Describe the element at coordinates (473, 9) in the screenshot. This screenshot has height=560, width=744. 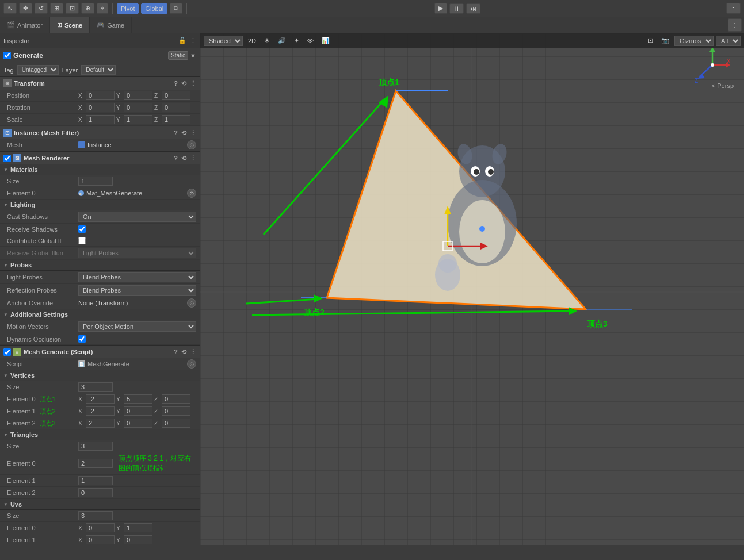
I see `step-button: ⏭` at that location.